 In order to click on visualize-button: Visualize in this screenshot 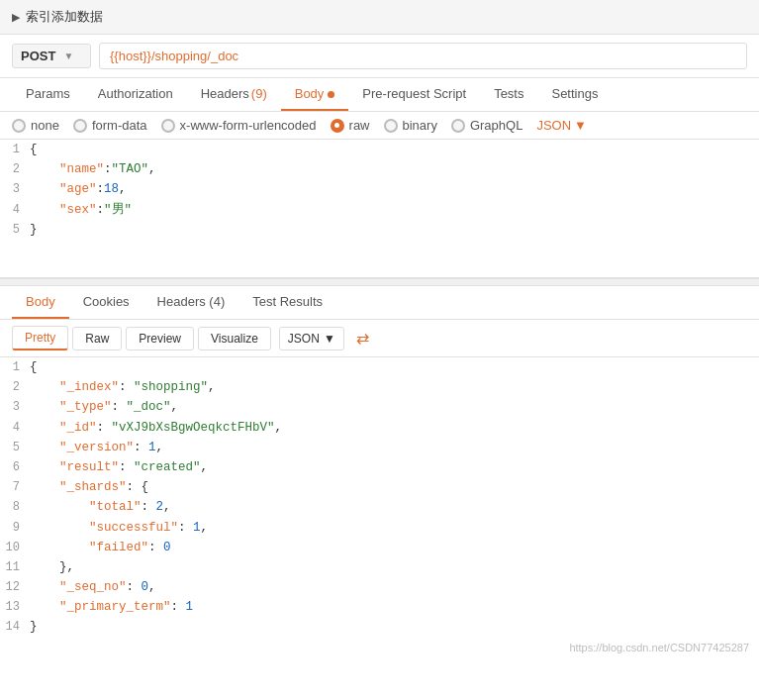, I will do `click(235, 339)`.